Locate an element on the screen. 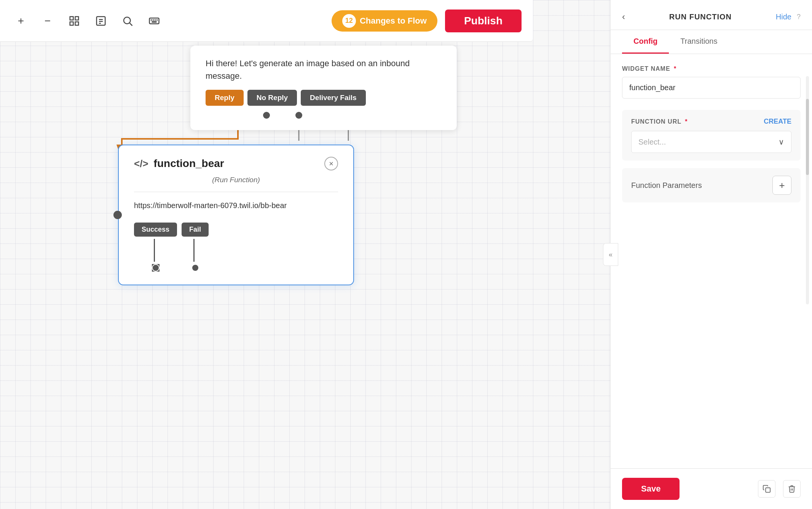 The width and height of the screenshot is (812, 509). function-node-subtitle: (Run Function) is located at coordinates (236, 180).